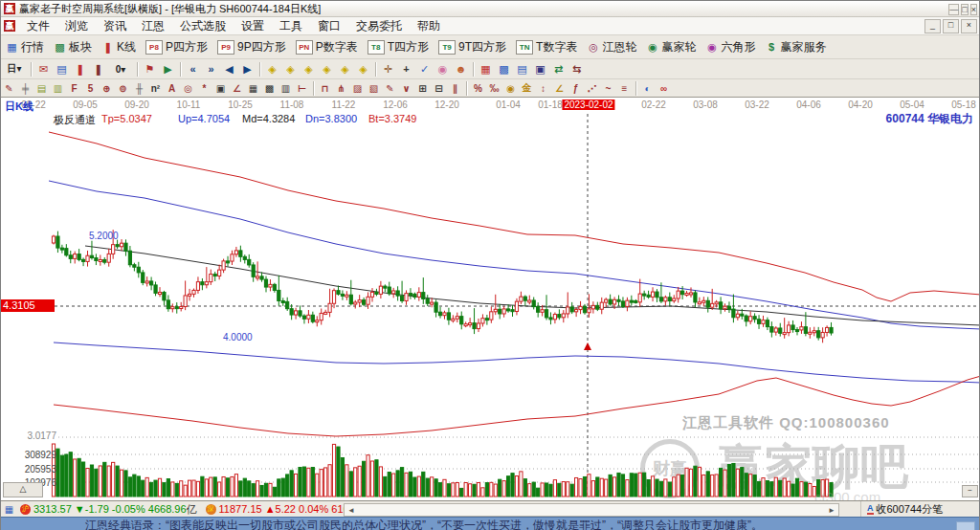 The height and width of the screenshot is (530, 980). What do you see at coordinates (25, 48) in the screenshot?
I see `quotes-button: ▦行情` at bounding box center [25, 48].